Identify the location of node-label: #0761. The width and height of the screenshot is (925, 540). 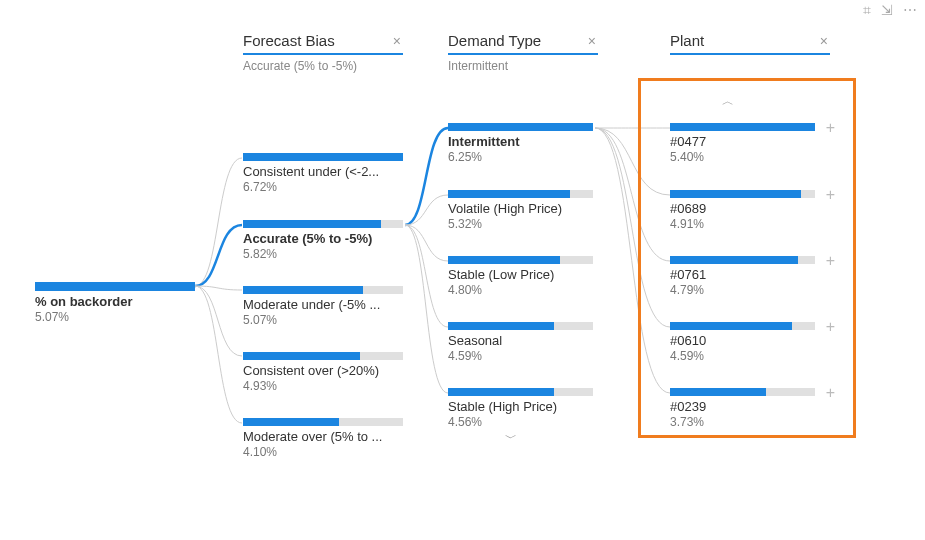
(742, 274).